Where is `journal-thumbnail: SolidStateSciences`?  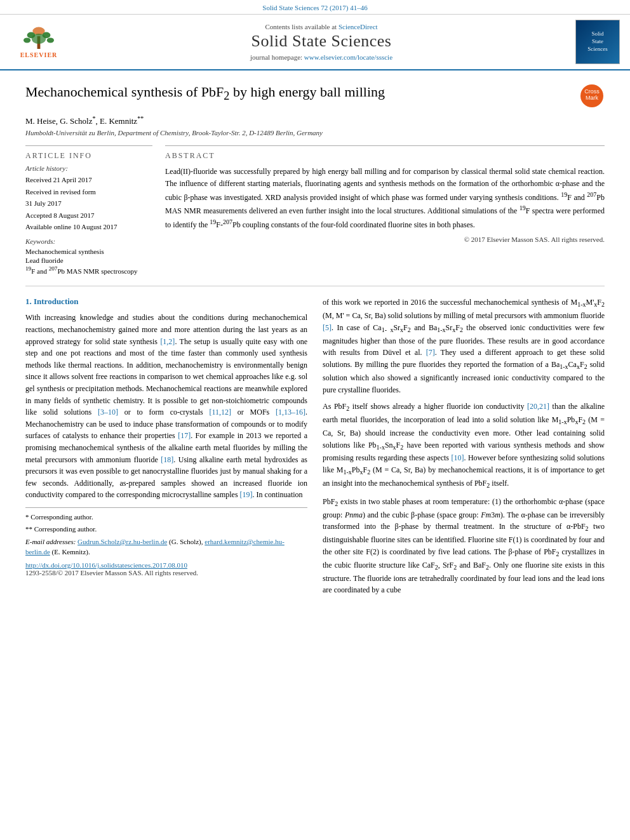 journal-thumbnail: SolidStateSciences is located at coordinates (598, 42).